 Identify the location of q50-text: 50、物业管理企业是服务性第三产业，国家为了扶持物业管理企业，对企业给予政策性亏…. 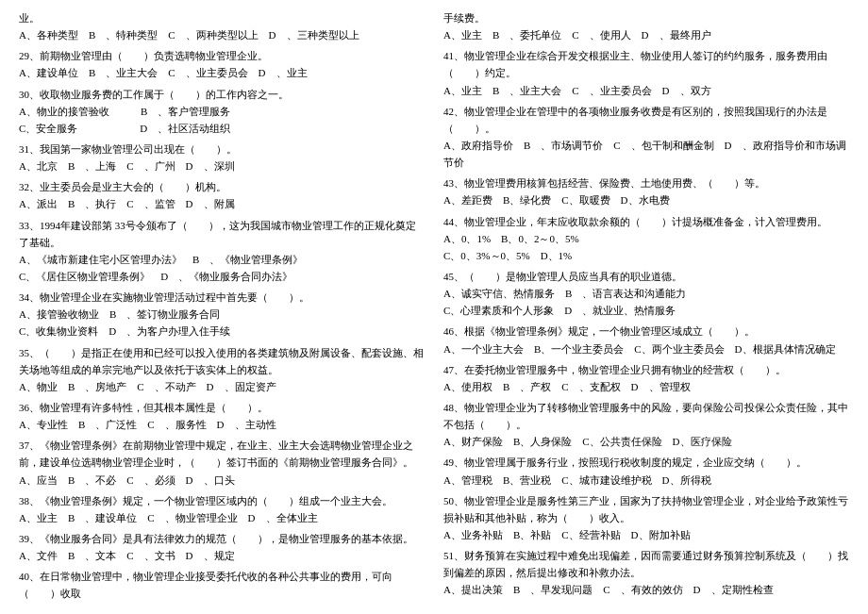
(646, 509).